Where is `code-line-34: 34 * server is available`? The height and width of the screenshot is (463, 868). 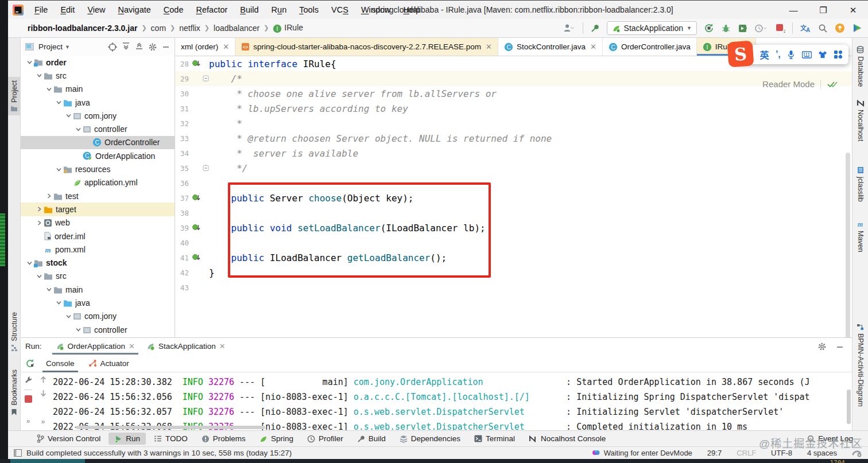 code-line-34: 34 * server is available is located at coordinates (513, 153).